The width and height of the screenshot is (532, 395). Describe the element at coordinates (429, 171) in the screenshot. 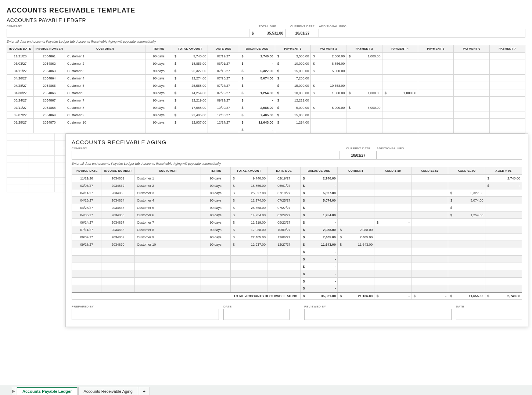

I see `aging-col-9: AGED 31-60` at that location.